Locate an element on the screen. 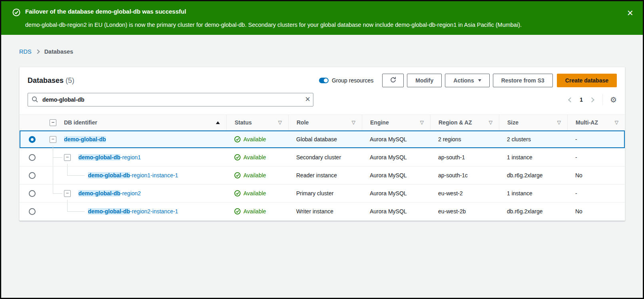  clear-search-icon: × is located at coordinates (308, 99).